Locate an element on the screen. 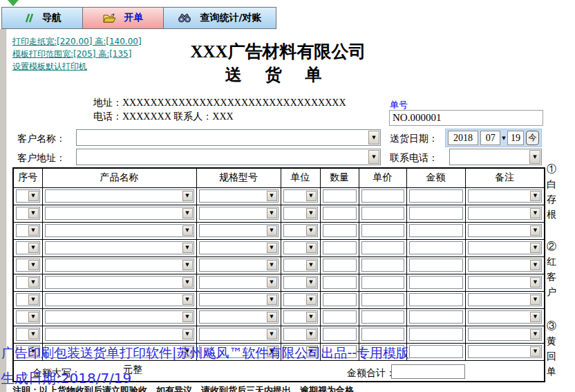 This screenshot has height=392, width=575. today-button: 今 is located at coordinates (532, 138).